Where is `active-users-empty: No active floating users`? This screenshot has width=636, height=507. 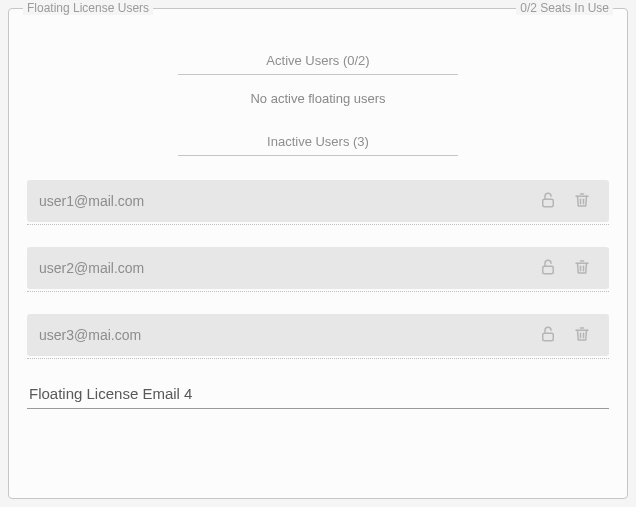
active-users-empty: No active floating users is located at coordinates (318, 98).